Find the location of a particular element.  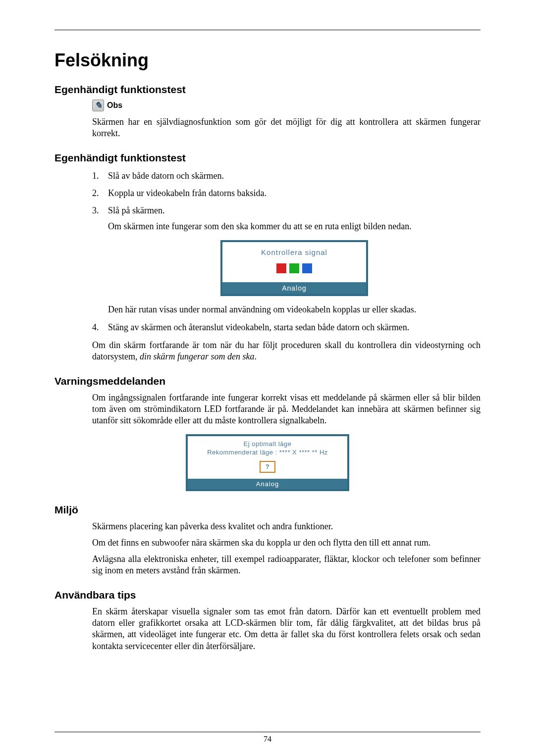

step-4: Stäng av skärmen och återanslut videokab… is located at coordinates (286, 328).